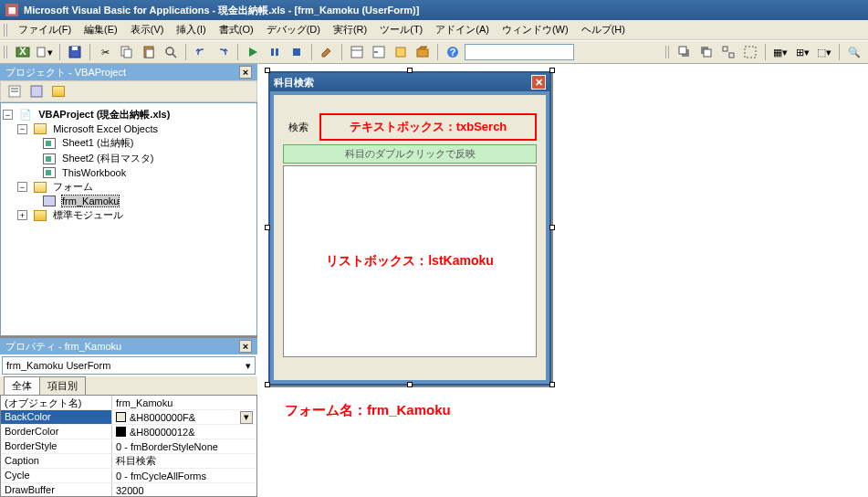 This screenshot has width=868, height=497. Describe the element at coordinates (73, 186) in the screenshot. I see `tree-forms: フォーム` at that location.